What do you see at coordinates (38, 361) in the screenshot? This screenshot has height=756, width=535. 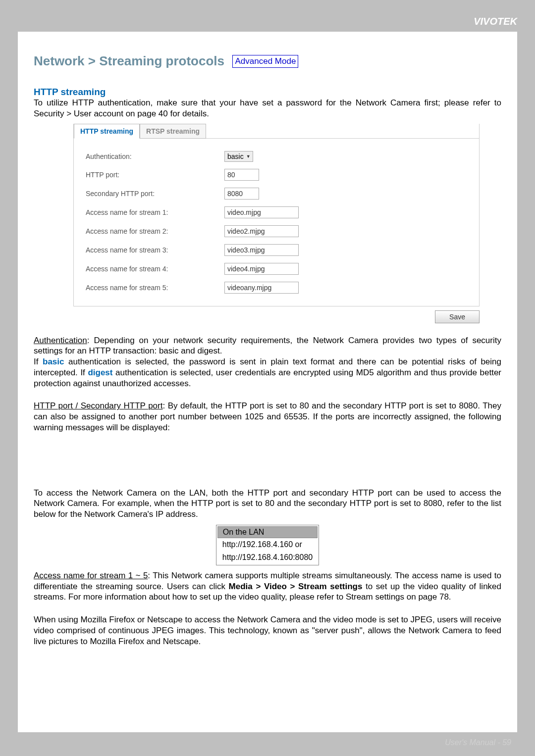 I see `auth2-pre: If` at bounding box center [38, 361].